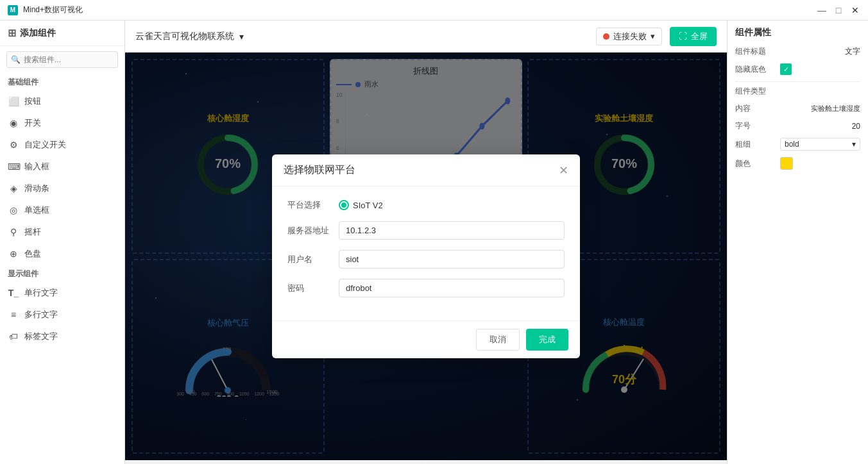 Image resolution: width=868 pixels, height=464 pixels. I want to click on prop-label-content: 内容, so click(758, 109).